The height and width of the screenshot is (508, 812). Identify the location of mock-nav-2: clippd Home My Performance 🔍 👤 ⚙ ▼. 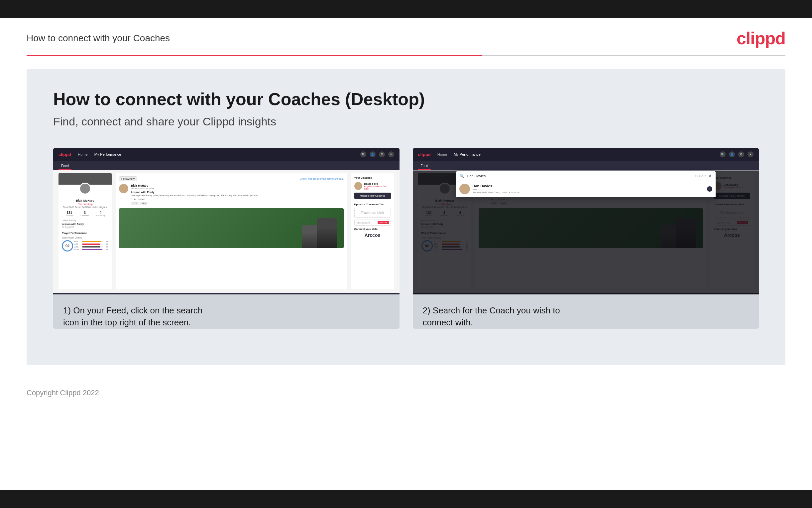
(586, 155).